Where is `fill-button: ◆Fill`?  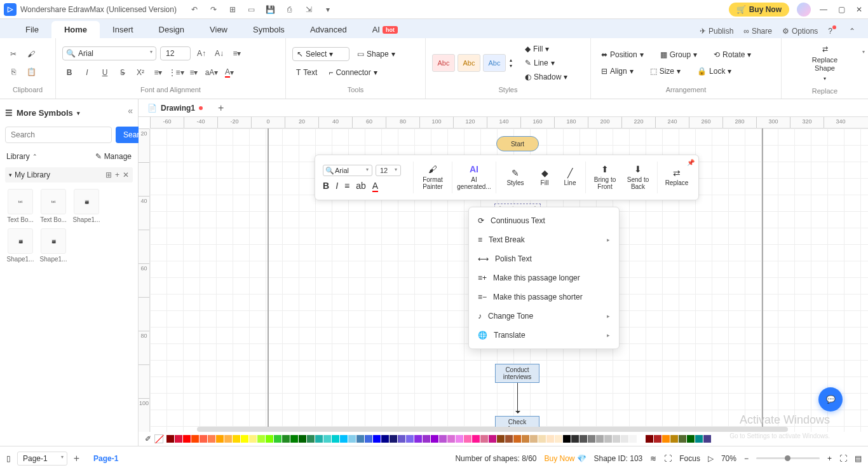
fill-button: ◆Fill is located at coordinates (545, 177).